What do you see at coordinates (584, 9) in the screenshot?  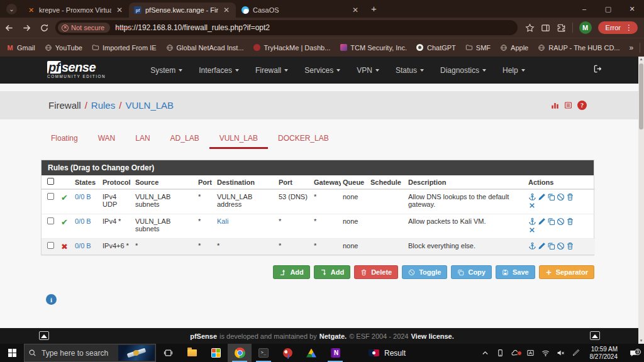 I see `minimize-button: –` at bounding box center [584, 9].